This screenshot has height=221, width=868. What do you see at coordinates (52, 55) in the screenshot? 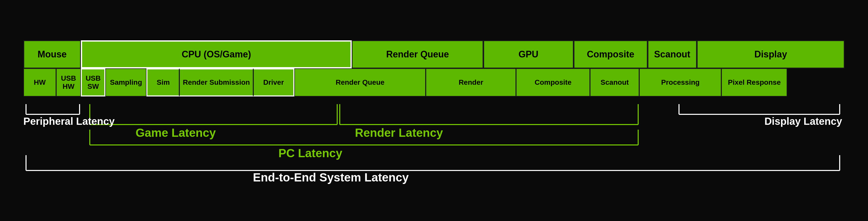
I see `cat-mouse: Mouse` at bounding box center [52, 55].